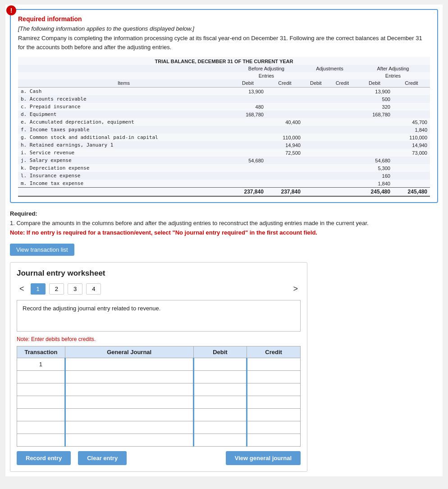  I want to click on trial-row: i. Service revenue 72,500 73,000, so click(224, 152).